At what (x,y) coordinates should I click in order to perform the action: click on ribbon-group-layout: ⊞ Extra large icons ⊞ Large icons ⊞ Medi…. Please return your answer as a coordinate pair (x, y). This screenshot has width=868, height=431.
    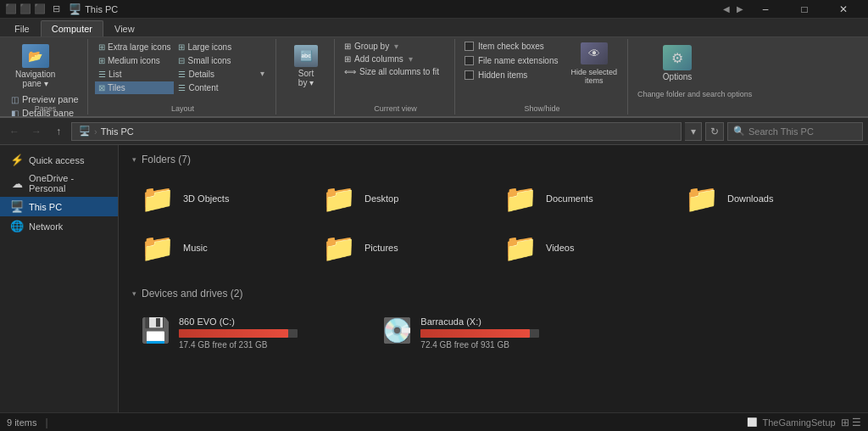
    Looking at the image, I should click on (183, 76).